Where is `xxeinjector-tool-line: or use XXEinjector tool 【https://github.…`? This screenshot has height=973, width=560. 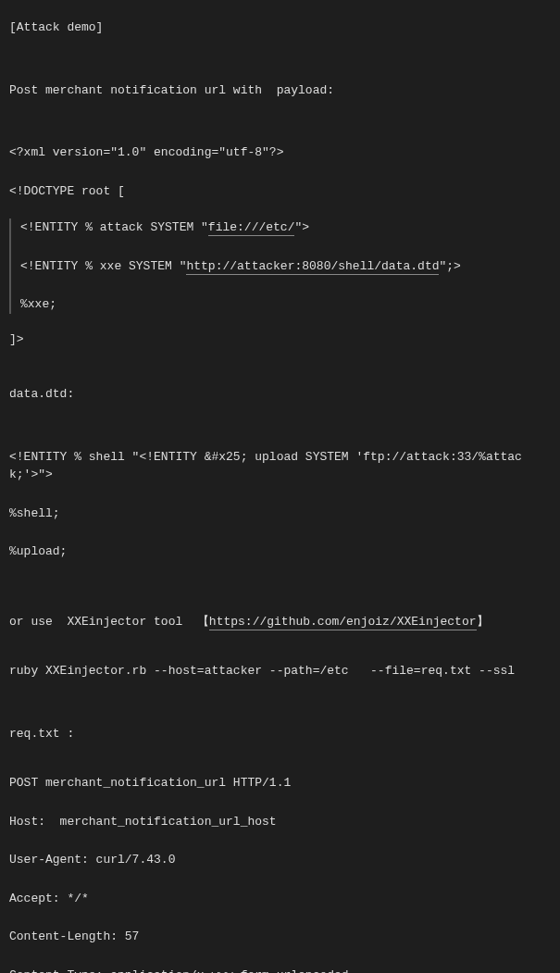
xxeinjector-tool-line: or use XXEinjector tool 【https://github.… is located at coordinates (280, 622).